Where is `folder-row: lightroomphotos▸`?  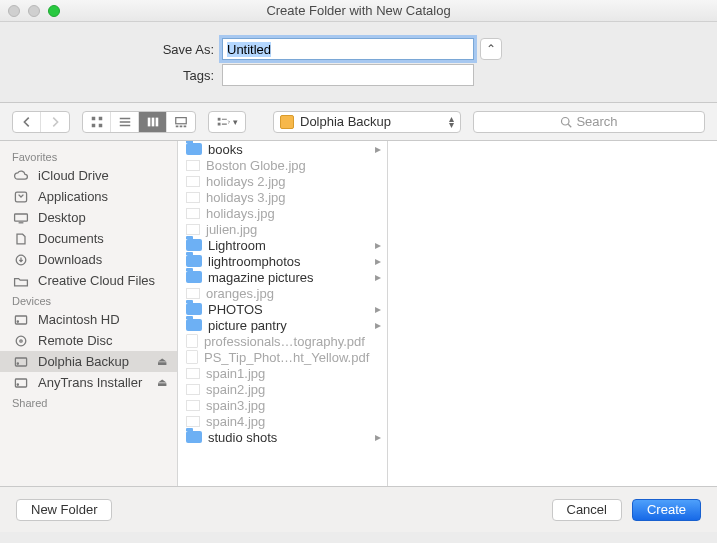
folder-row: lightroomphotos▸ is located at coordinates (282, 261).